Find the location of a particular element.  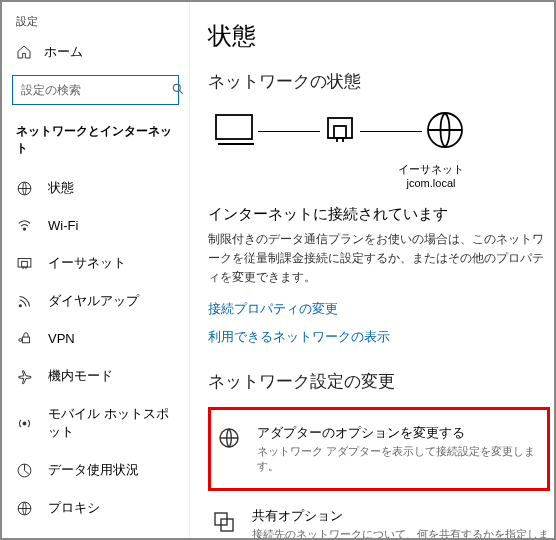

network-settings-heading: ネットワーク設定の変更 is located at coordinates (381, 382).